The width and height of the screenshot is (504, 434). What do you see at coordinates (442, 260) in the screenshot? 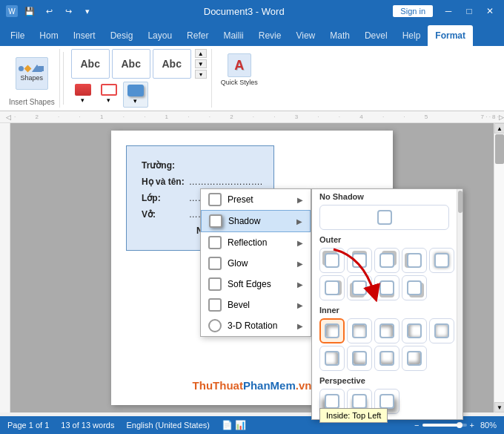
I see `outer-center` at bounding box center [442, 260].